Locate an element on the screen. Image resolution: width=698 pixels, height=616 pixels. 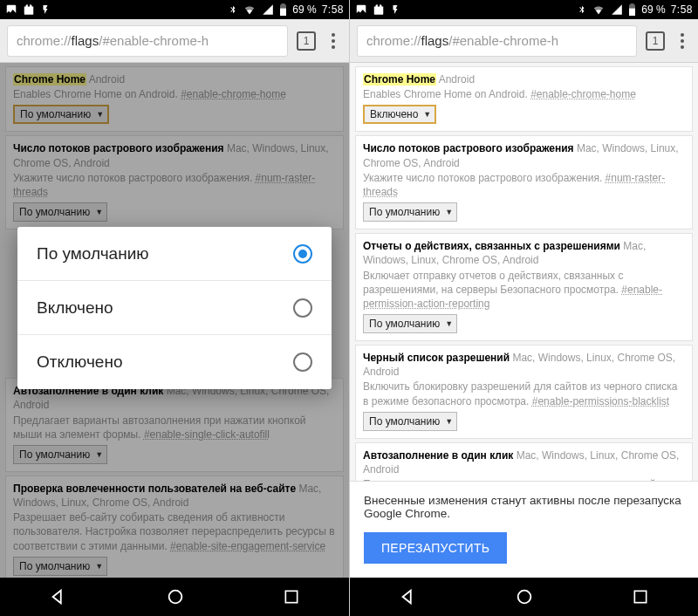
flag-select: Включено▼ is located at coordinates (400, 114).